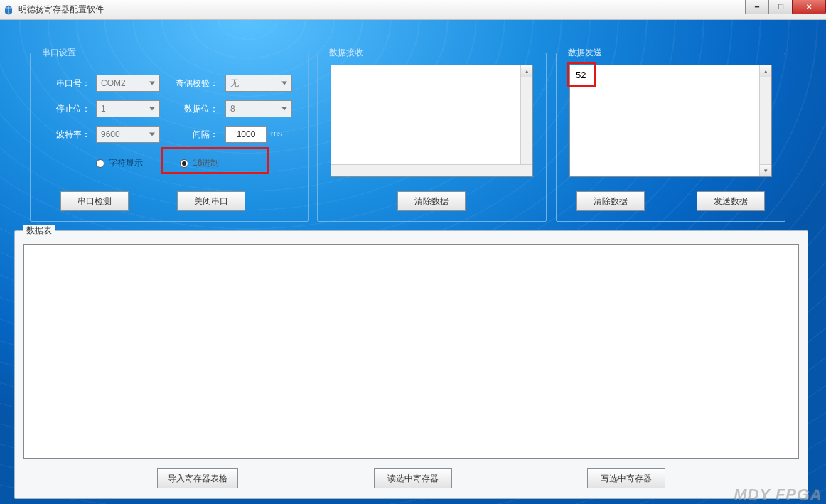  I want to click on title-bar: 明德扬寄存器配置软件 ━ ☐ ✕, so click(413, 10).